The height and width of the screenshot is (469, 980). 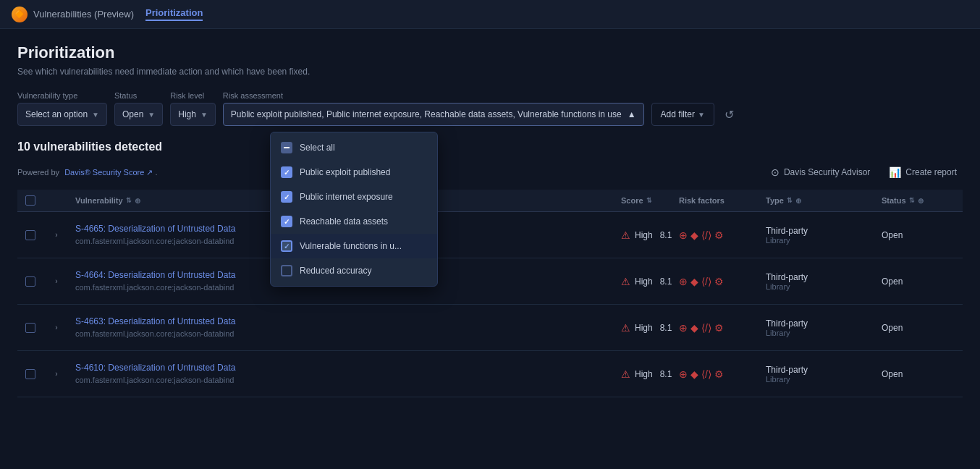 I want to click on status-select: Open ▼, so click(x=139, y=114).